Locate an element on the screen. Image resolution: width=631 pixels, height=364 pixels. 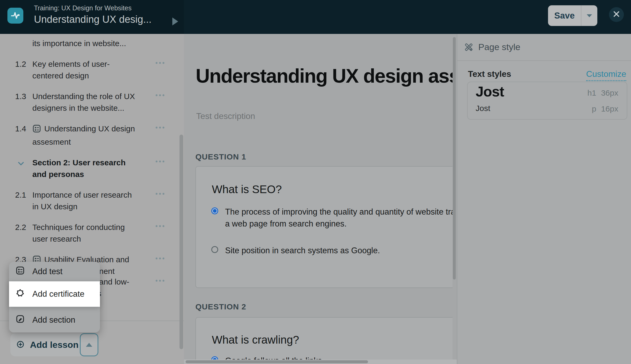
sidebar-lesson-item: 1.2Key elements of user-centered design is located at coordinates (92, 70).